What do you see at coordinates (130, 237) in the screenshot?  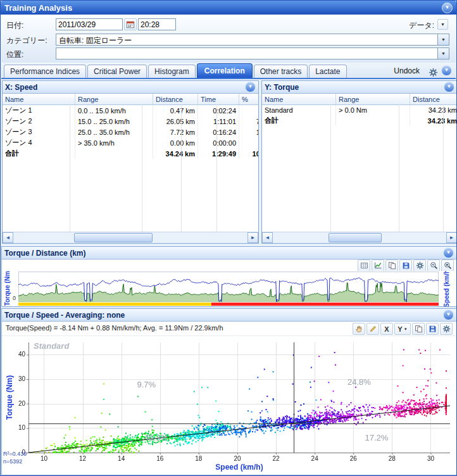 I see `x-table-hscrollbar: ◄ ►` at bounding box center [130, 237].